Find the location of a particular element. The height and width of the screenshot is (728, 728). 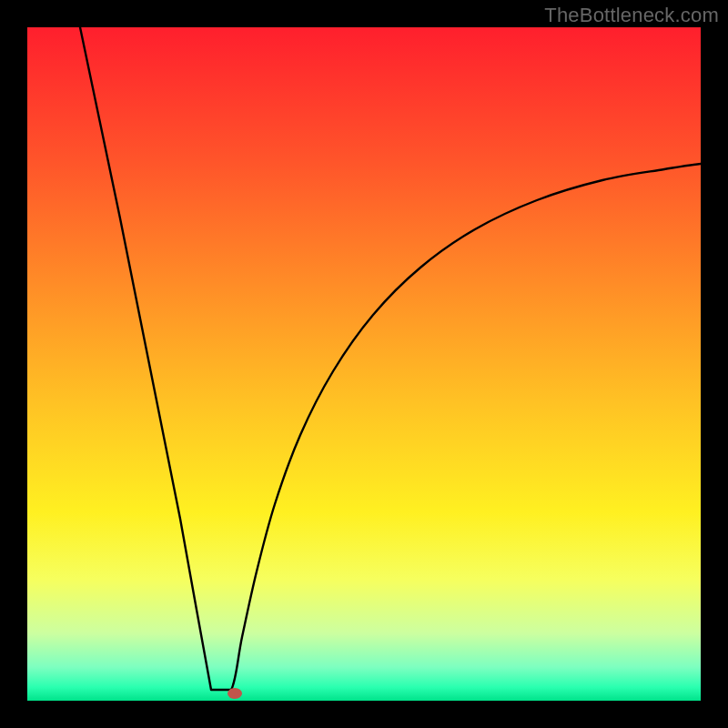

watermark-text: TheBottleneck.com is located at coordinates (632, 15).